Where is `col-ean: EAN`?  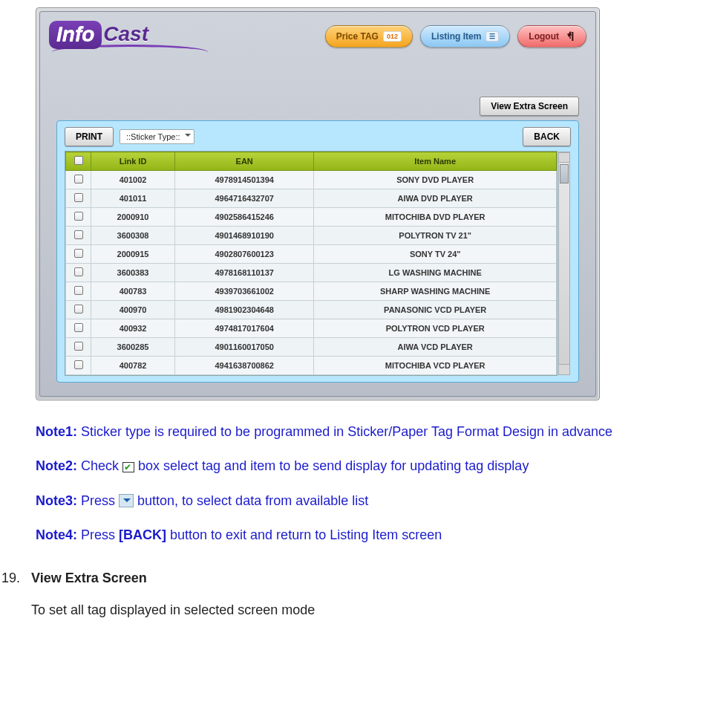
col-ean: EAN is located at coordinates (245, 162).